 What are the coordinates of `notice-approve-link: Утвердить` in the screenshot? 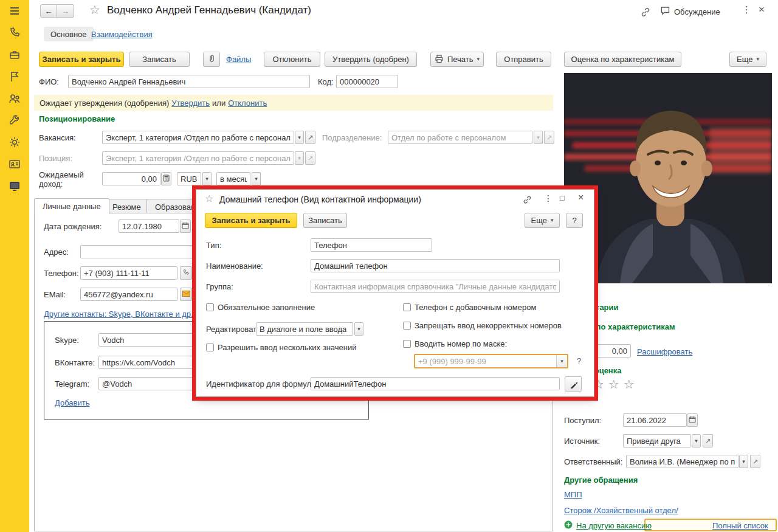 It's located at (191, 103).